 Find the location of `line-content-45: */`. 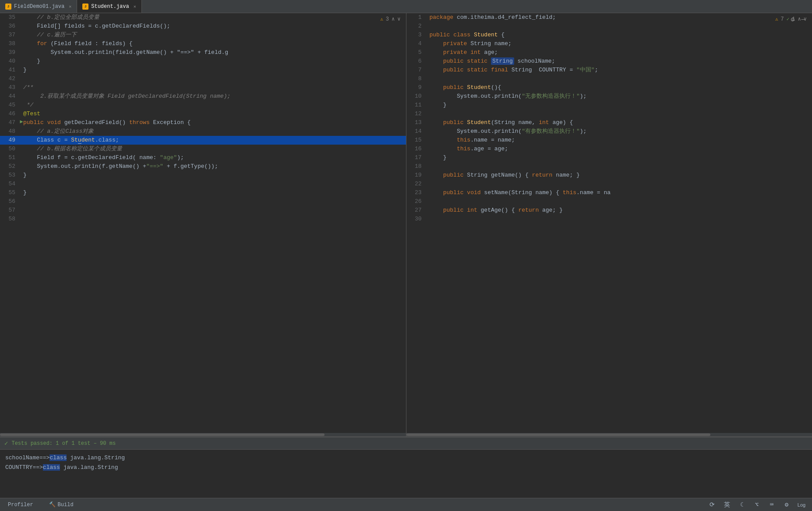

line-content-45: */ is located at coordinates (215, 105).